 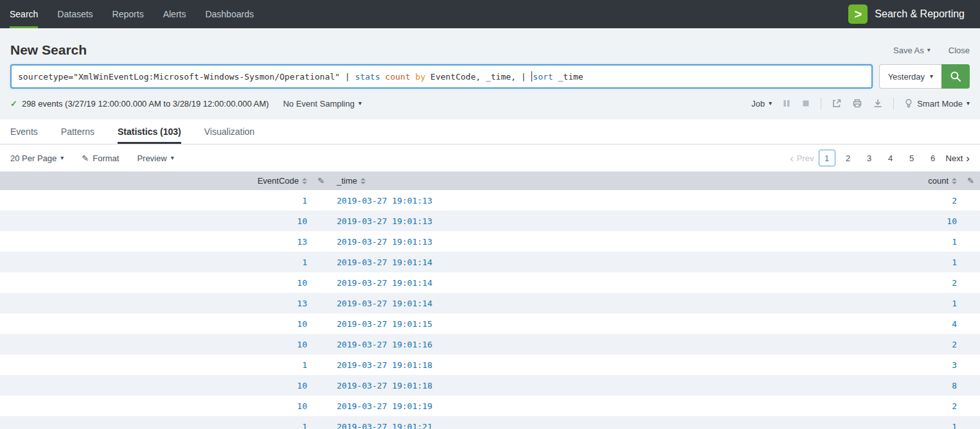 What do you see at coordinates (156, 158) in the screenshot?
I see `preview-menu: Preview ▾` at bounding box center [156, 158].